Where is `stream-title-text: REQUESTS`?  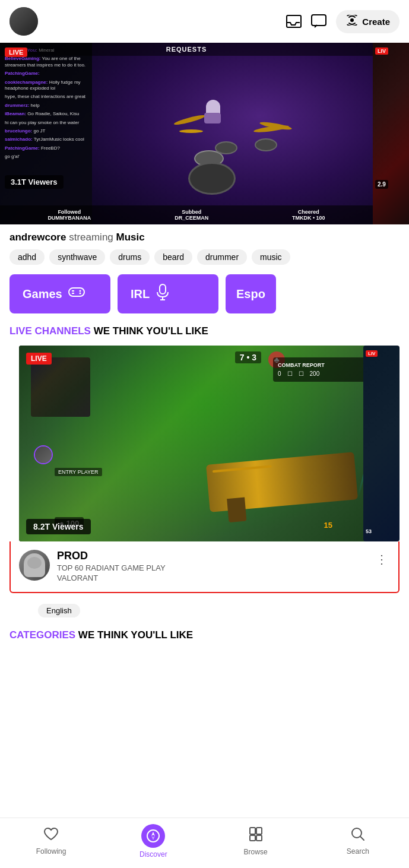 stream-title-text: REQUESTS is located at coordinates (186, 49).